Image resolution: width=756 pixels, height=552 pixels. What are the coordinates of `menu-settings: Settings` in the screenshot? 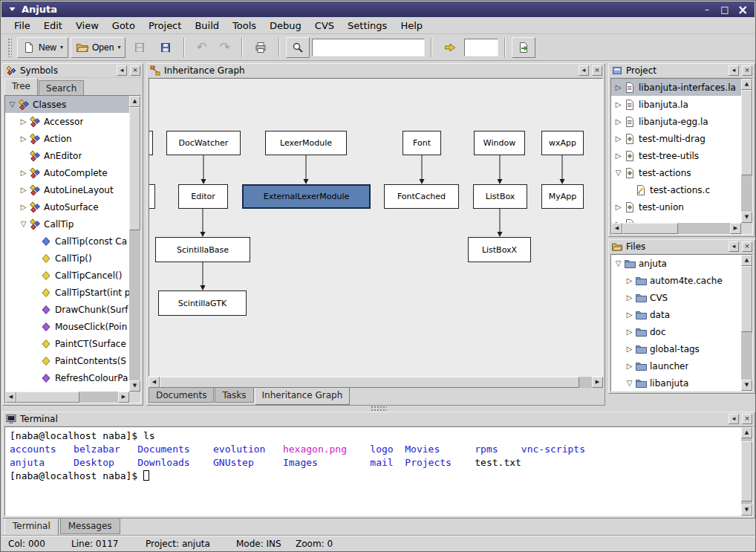 It's located at (367, 25).